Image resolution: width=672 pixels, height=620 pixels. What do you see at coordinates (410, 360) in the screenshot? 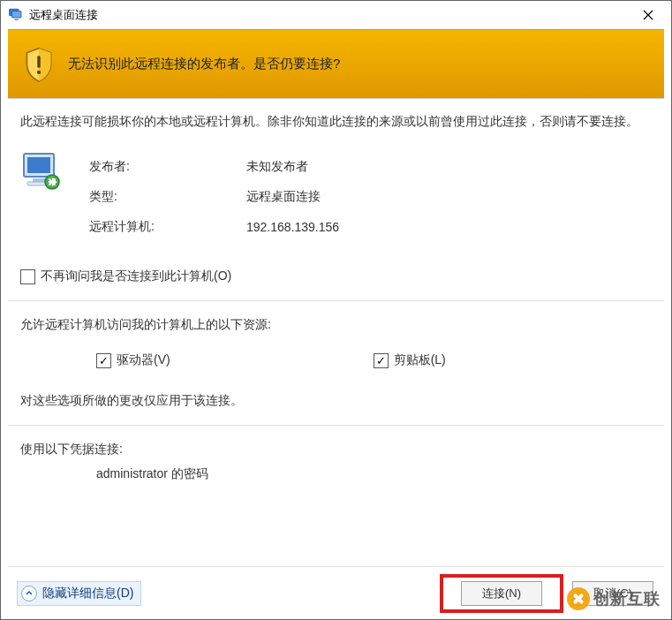
I see `clipboard-checkbox-row: 剪贴板(L)` at bounding box center [410, 360].